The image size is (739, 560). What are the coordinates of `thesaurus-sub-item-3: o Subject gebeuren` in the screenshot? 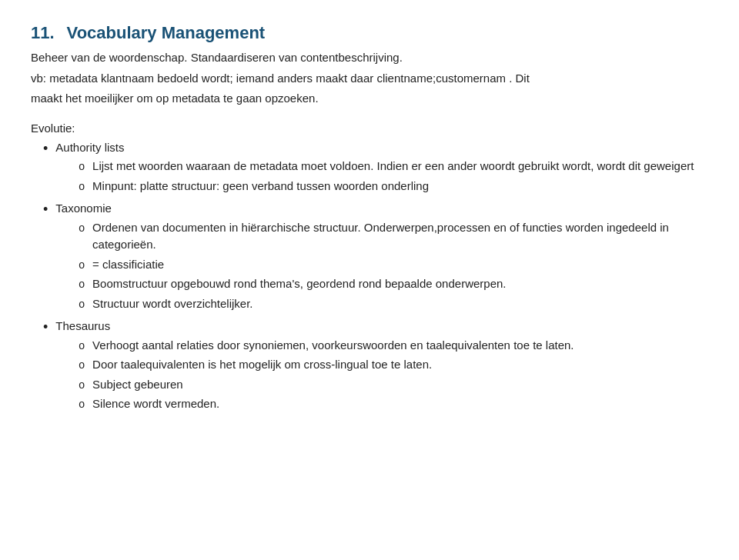 It's located at (326, 385).